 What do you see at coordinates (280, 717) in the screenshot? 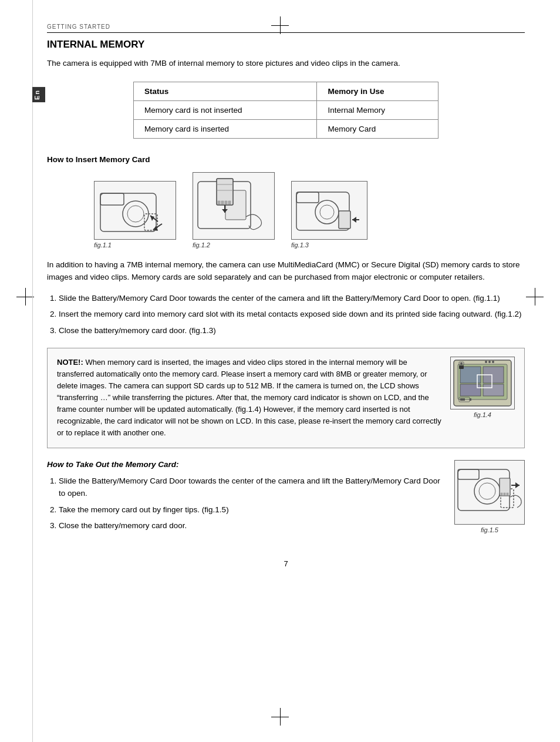
I see `crosshair-bottom` at bounding box center [280, 717].